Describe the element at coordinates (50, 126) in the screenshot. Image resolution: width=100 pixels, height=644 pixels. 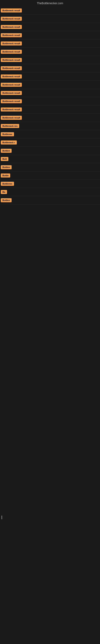
I see `list-item: Bottleneck res` at that location.